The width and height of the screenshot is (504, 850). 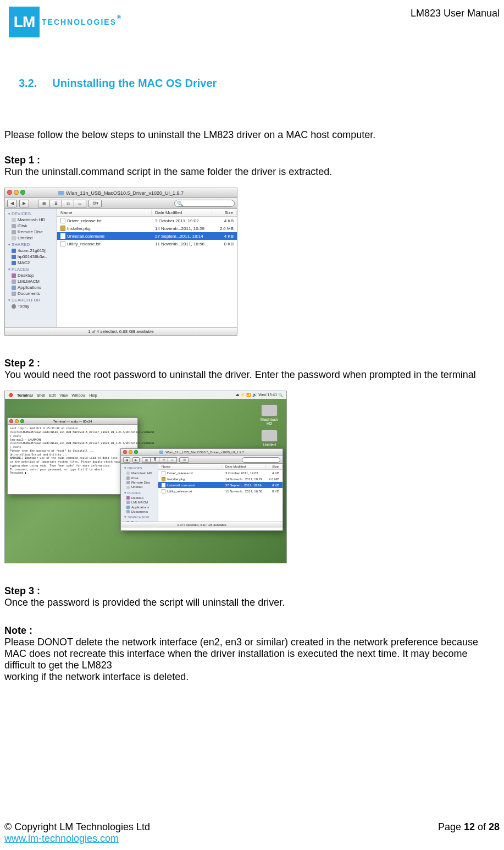 What do you see at coordinates (14, 294) in the screenshot?
I see `docs-icon` at bounding box center [14, 294].